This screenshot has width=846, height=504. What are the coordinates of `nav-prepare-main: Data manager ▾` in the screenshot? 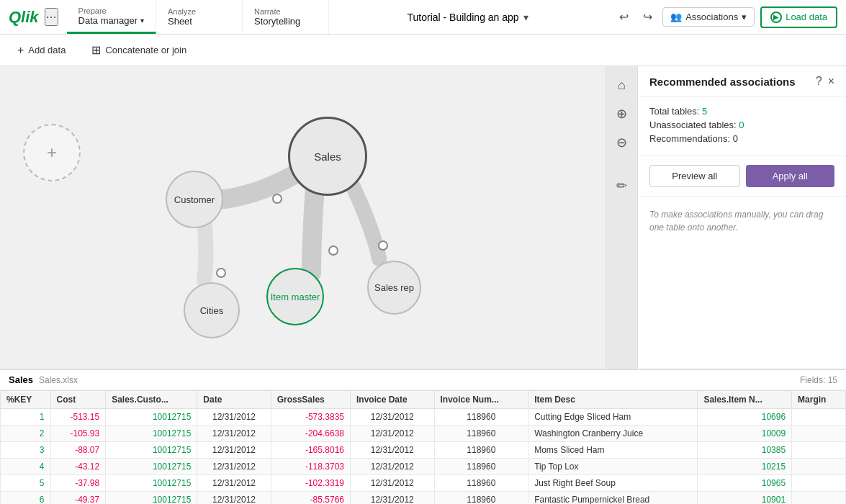 It's located at (111, 20).